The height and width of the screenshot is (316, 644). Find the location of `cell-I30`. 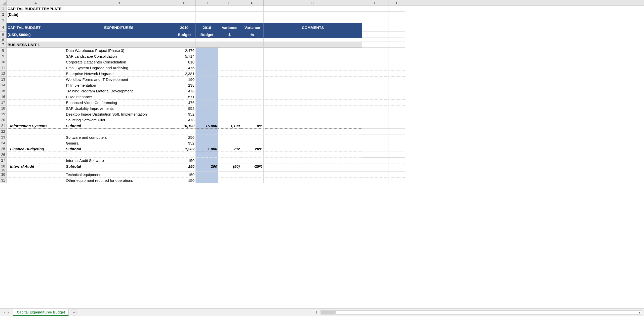

cell-I30 is located at coordinates (397, 175).